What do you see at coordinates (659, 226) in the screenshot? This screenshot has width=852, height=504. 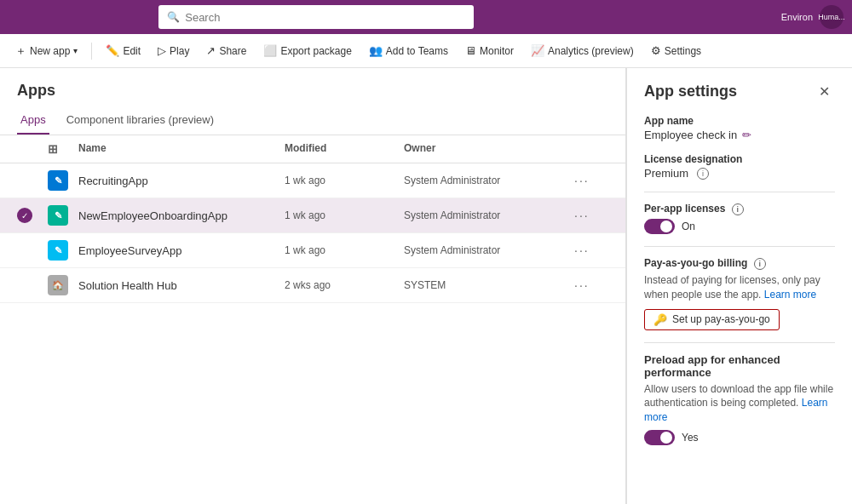 I see `per-app-toggle` at bounding box center [659, 226].